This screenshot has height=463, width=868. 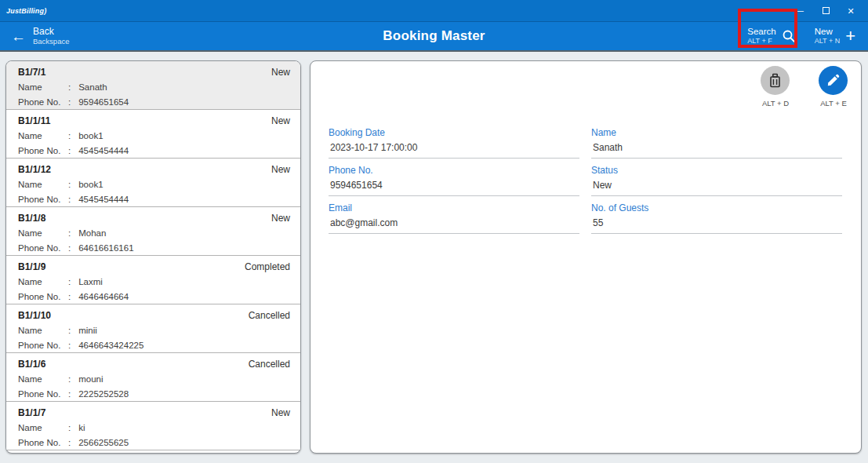 What do you see at coordinates (91, 379) in the screenshot?
I see `booking-name: mouni` at bounding box center [91, 379].